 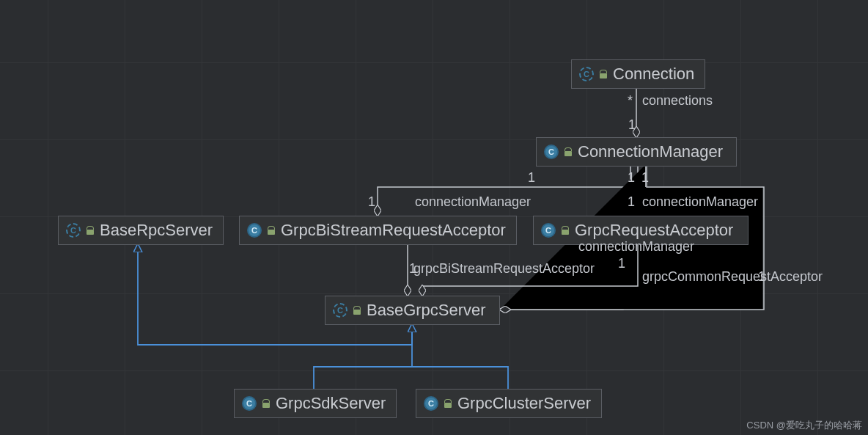 I want to click on class-node-grpcClusterServer: GrpcClusterServer, so click(x=509, y=403).